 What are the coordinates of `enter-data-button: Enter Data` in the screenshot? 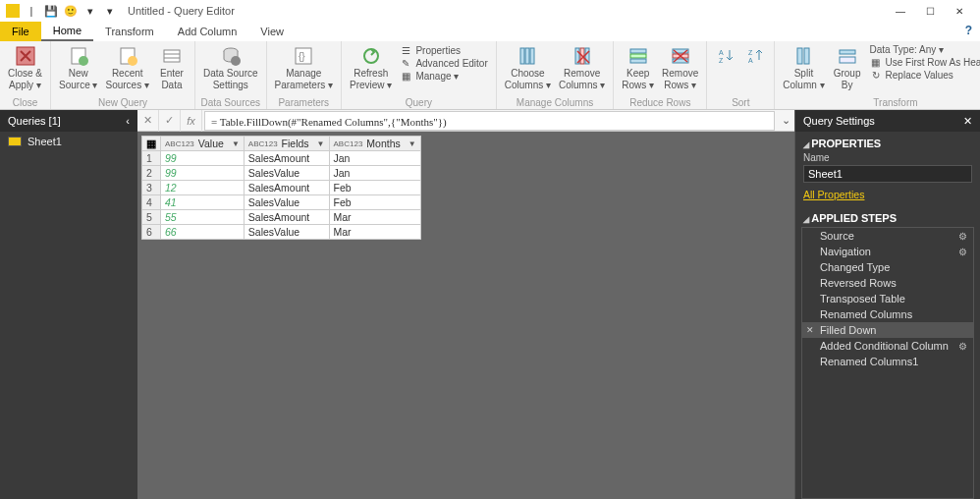 It's located at (172, 68).